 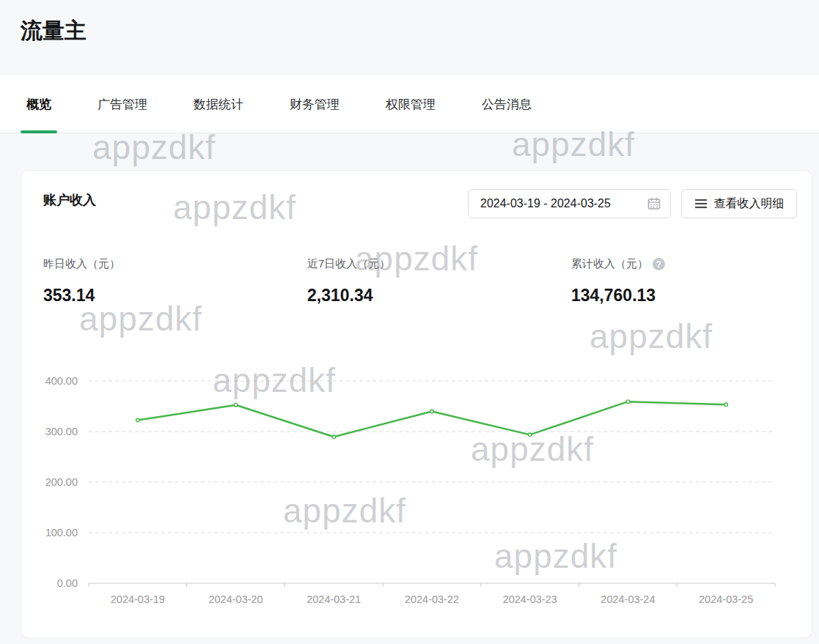 I want to click on tab-ad-management: 广告管理, so click(x=122, y=104).